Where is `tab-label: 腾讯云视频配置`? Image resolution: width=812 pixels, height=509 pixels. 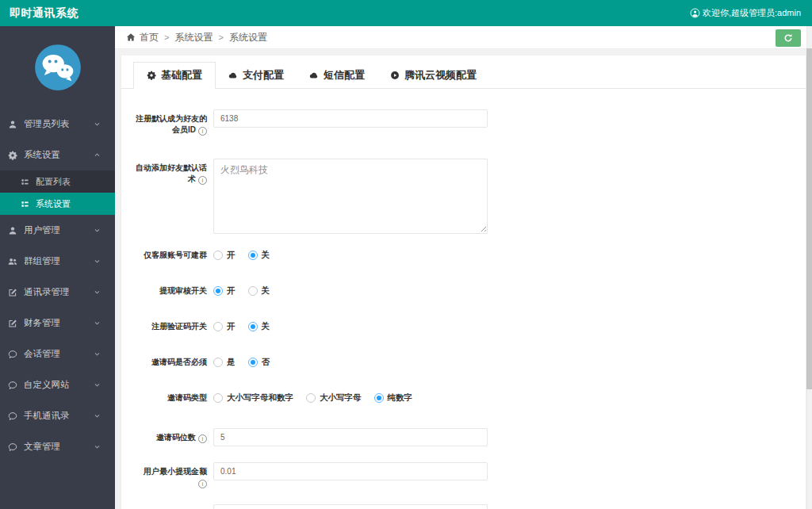
tab-label: 腾讯云视频配置 is located at coordinates (441, 75).